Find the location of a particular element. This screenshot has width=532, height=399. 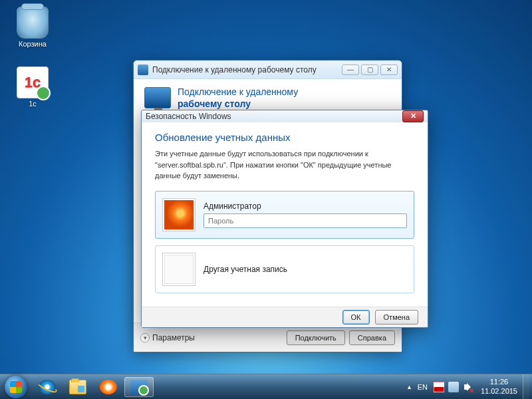

user-avatar is located at coordinates (179, 215).